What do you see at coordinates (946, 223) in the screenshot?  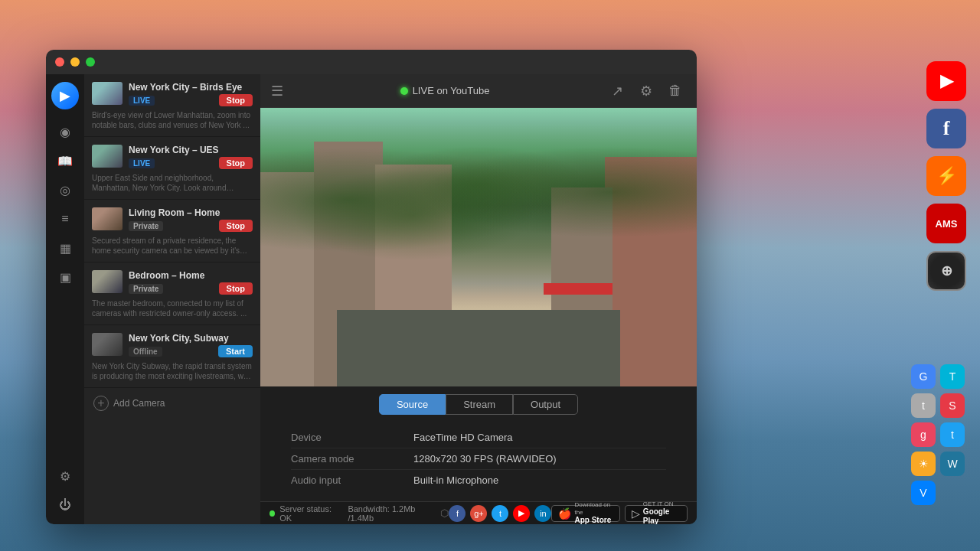 I see `ams-dock-icon: AMS` at bounding box center [946, 223].